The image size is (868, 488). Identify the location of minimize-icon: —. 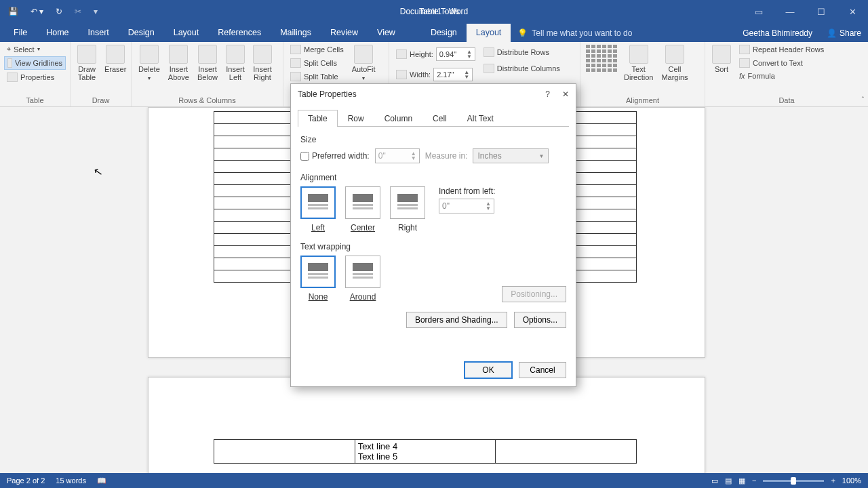
(790, 12).